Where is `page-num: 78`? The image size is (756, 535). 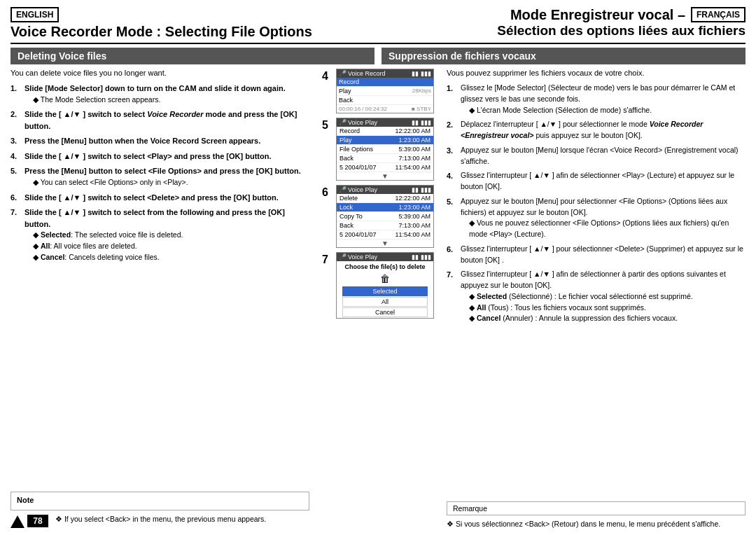
page-num: 78 is located at coordinates (38, 521).